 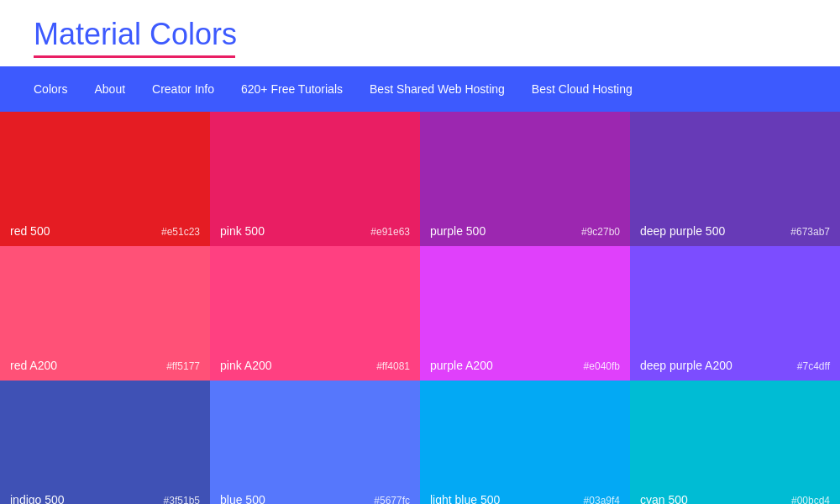 What do you see at coordinates (105, 442) in the screenshot?
I see `color-cell-indigo-500: indigo 500#3f51b5` at bounding box center [105, 442].